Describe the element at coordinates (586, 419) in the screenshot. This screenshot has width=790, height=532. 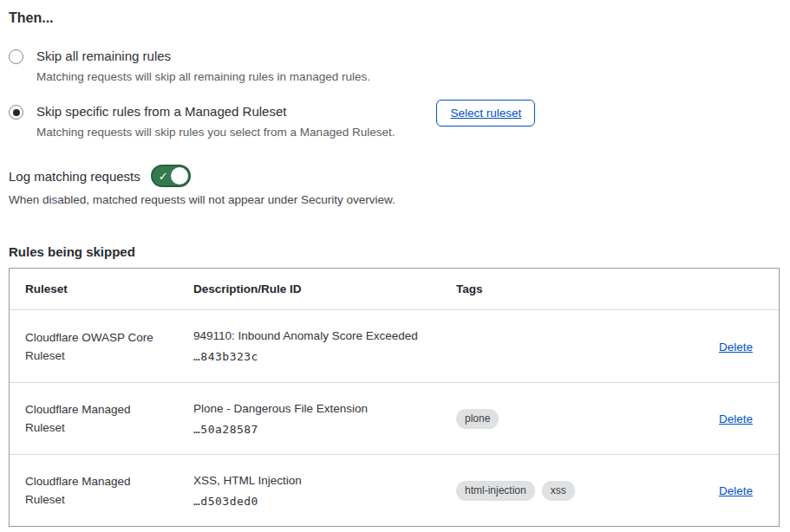
I see `tags-cell: plone` at that location.